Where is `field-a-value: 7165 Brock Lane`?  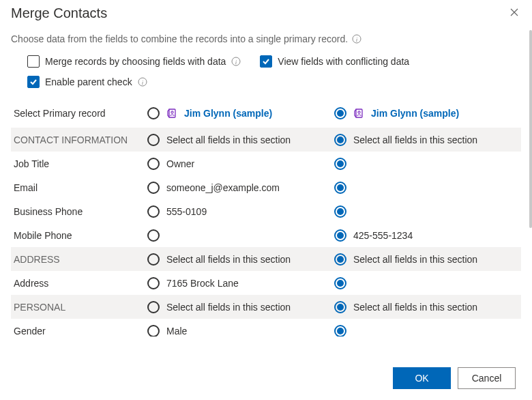 field-a-value: 7165 Brock Lane is located at coordinates (203, 283).